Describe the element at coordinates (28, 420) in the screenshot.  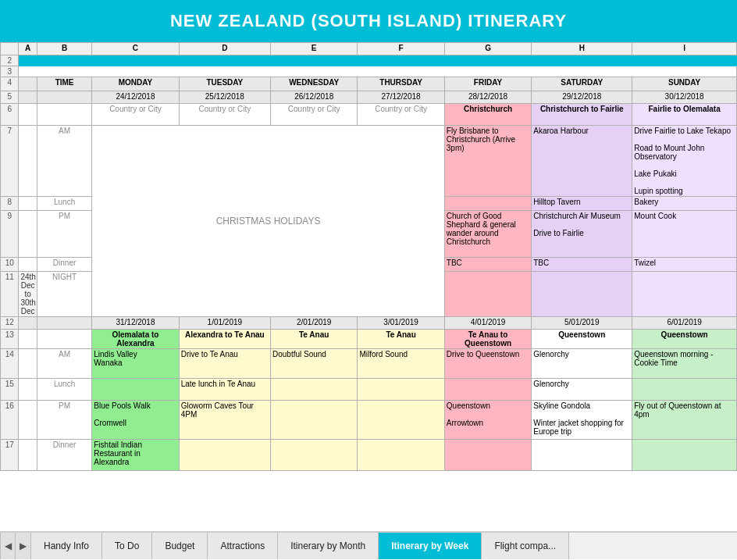
I see `cell-a16` at that location.